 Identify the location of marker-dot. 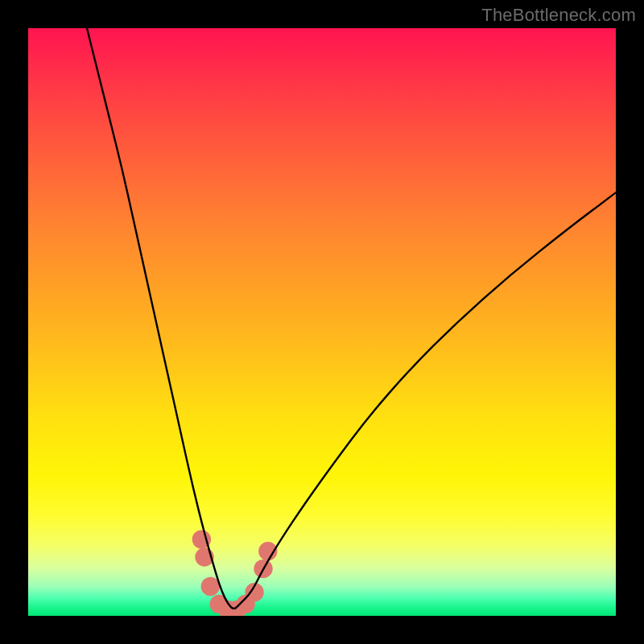
(211, 586).